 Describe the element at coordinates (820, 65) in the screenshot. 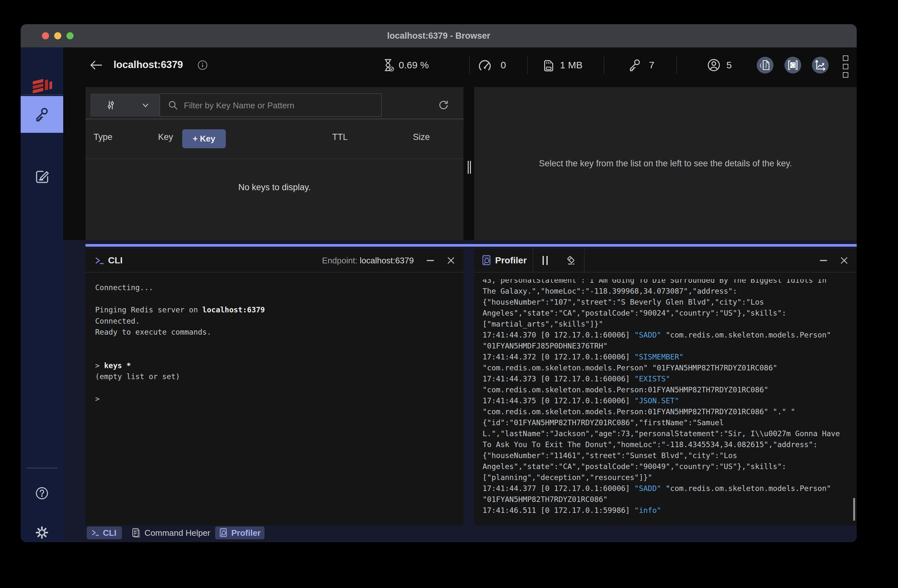

I see `analytics-chart-button` at that location.